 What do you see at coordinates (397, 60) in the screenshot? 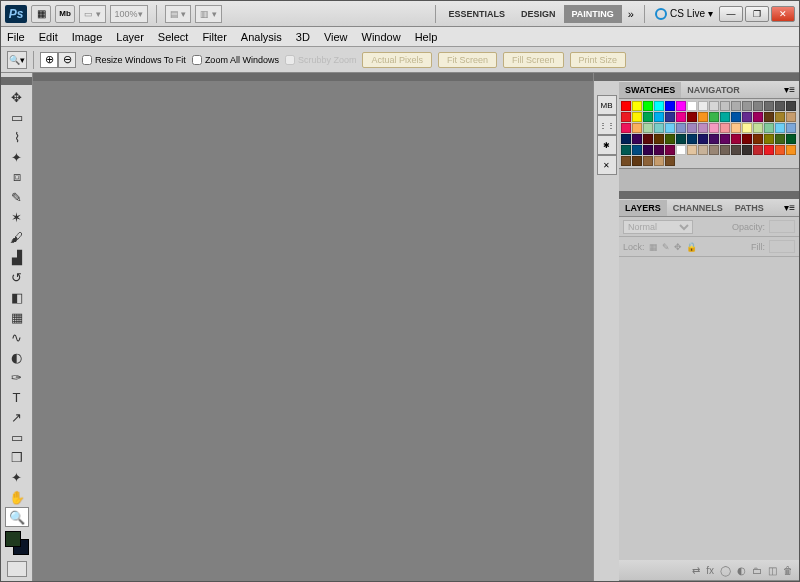
I see `actual-pixels-button: Actual Pixels` at bounding box center [397, 60].